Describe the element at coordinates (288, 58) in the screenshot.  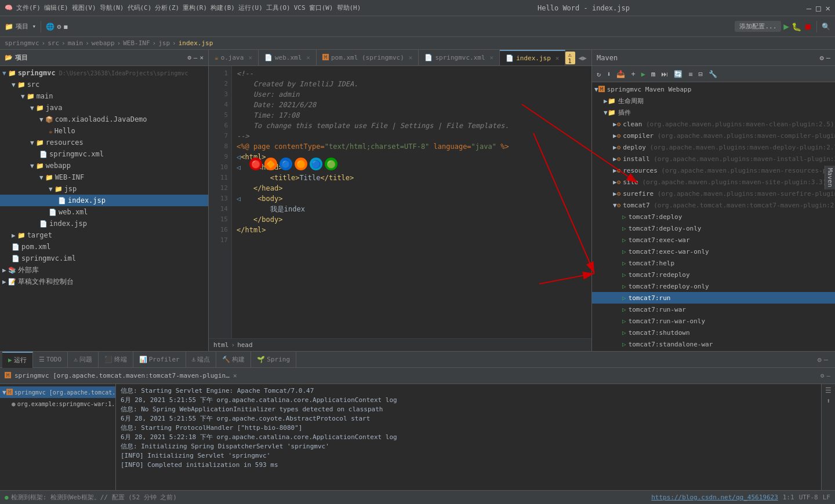
I see `tab-web-xml: 📄 web.xml ✕` at that location.